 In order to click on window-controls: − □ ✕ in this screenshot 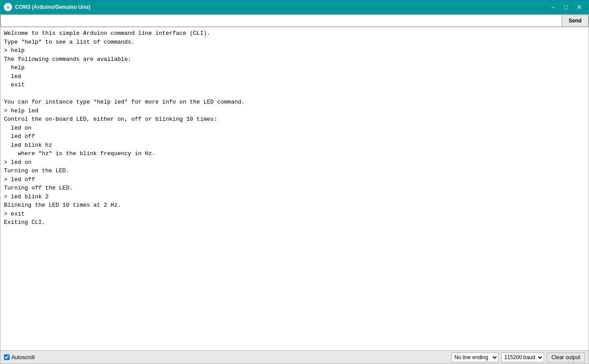, I will do `click(566, 7)`.